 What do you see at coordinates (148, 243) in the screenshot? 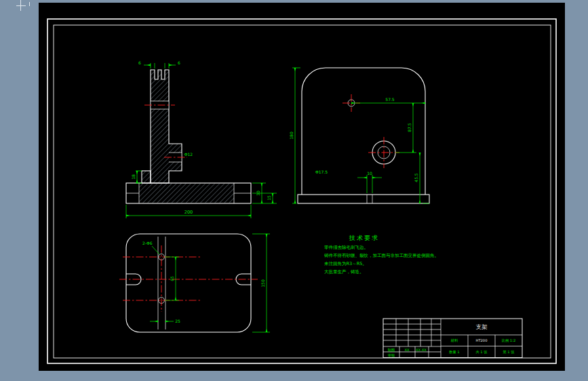
I see `dim-holes-label: 2-Φ6` at bounding box center [148, 243].